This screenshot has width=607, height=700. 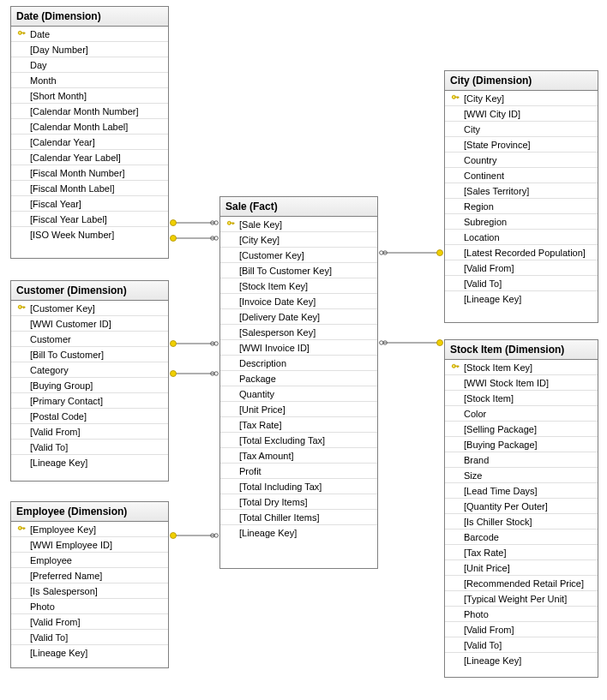 What do you see at coordinates (89, 386) in the screenshot?
I see `column-row: [Buying Group]` at bounding box center [89, 386].